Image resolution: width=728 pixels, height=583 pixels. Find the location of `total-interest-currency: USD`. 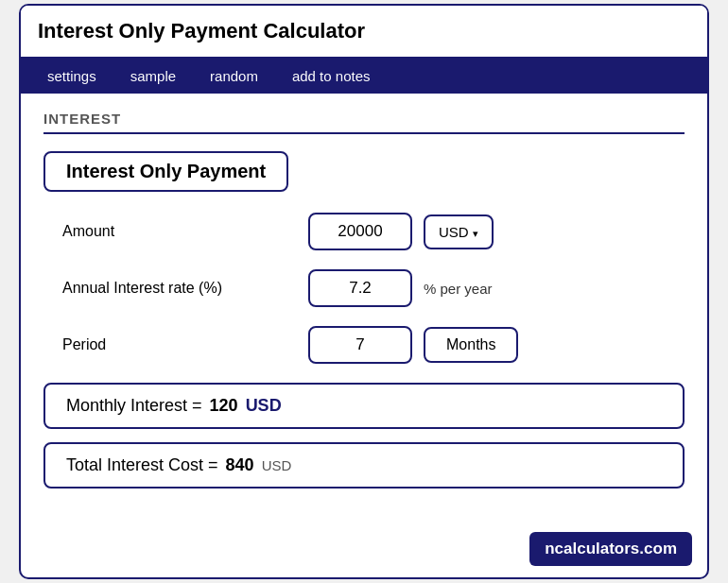

total-interest-currency: USD is located at coordinates (277, 465).